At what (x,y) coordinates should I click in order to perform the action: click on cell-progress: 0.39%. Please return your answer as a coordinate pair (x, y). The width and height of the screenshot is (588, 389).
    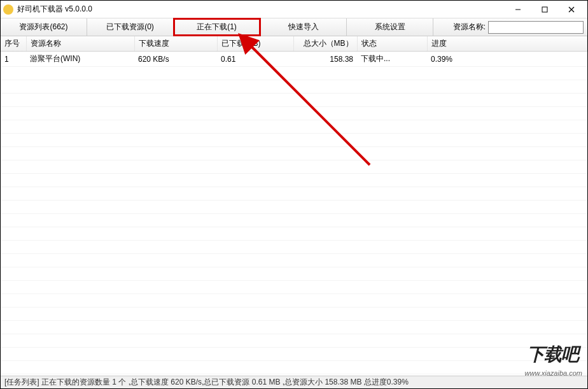
    Looking at the image, I should click on (507, 59).